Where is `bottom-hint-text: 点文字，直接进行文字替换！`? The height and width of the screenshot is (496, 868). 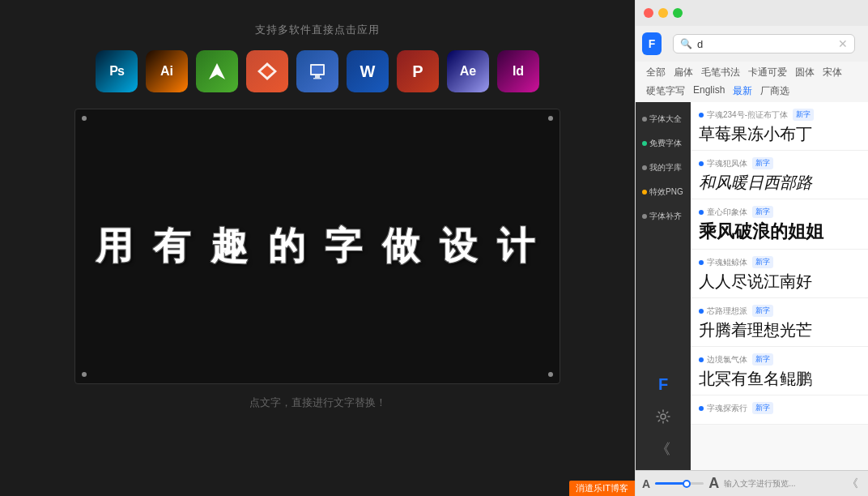
bottom-hint-text: 点文字，直接进行文字替换！ is located at coordinates (317, 403).